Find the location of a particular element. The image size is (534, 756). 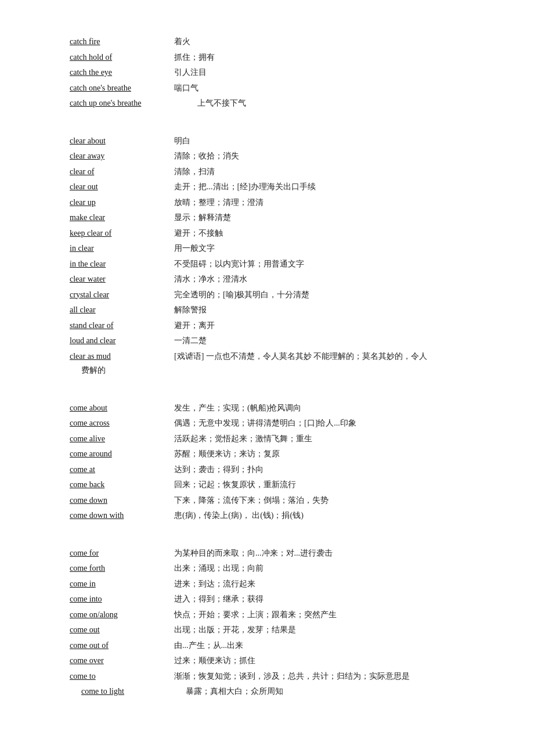

term: in the clear is located at coordinates (122, 265).